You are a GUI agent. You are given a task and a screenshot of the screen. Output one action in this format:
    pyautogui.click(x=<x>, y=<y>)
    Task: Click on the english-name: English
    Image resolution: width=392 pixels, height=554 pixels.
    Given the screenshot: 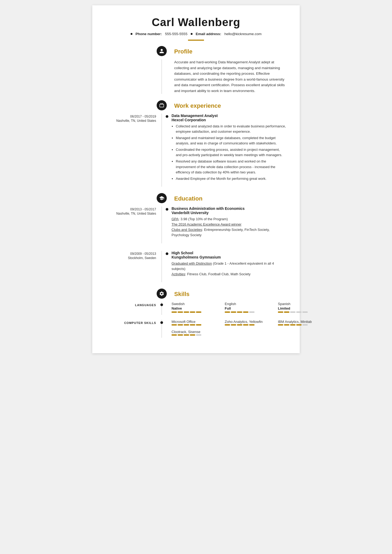 What is the action you would take?
    pyautogui.click(x=249, y=304)
    